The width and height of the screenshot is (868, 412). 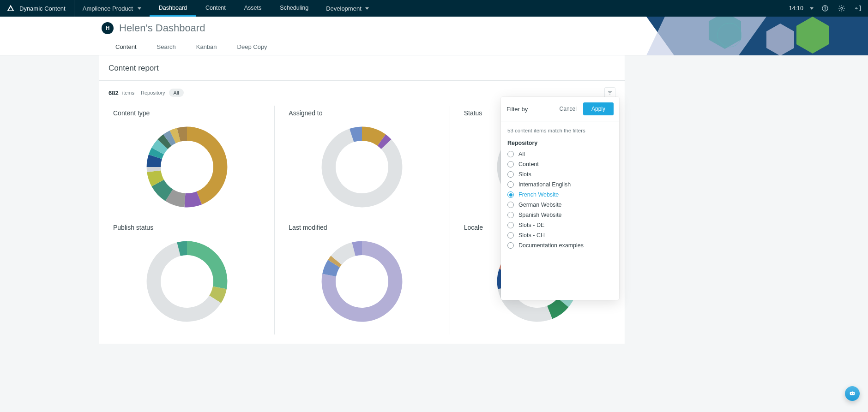 I want to click on item-count-label: items, so click(x=128, y=93).